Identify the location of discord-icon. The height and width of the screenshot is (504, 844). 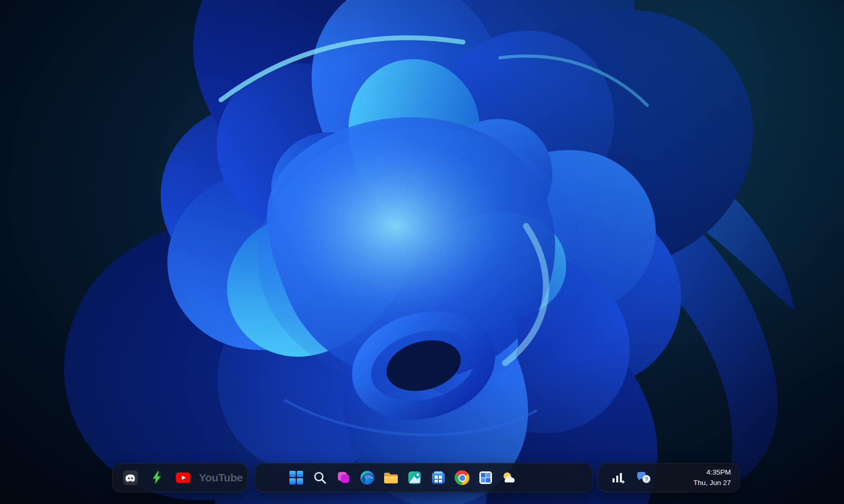
(130, 478).